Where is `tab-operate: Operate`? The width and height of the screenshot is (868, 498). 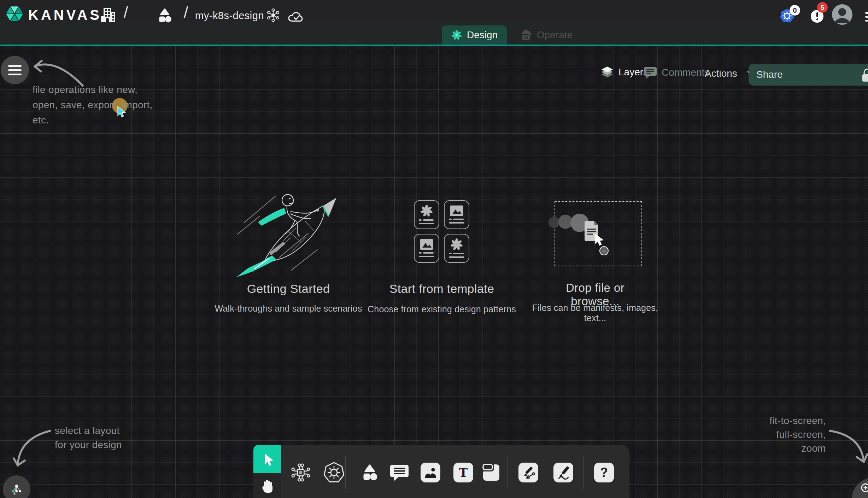
tab-operate: Operate is located at coordinates (546, 35).